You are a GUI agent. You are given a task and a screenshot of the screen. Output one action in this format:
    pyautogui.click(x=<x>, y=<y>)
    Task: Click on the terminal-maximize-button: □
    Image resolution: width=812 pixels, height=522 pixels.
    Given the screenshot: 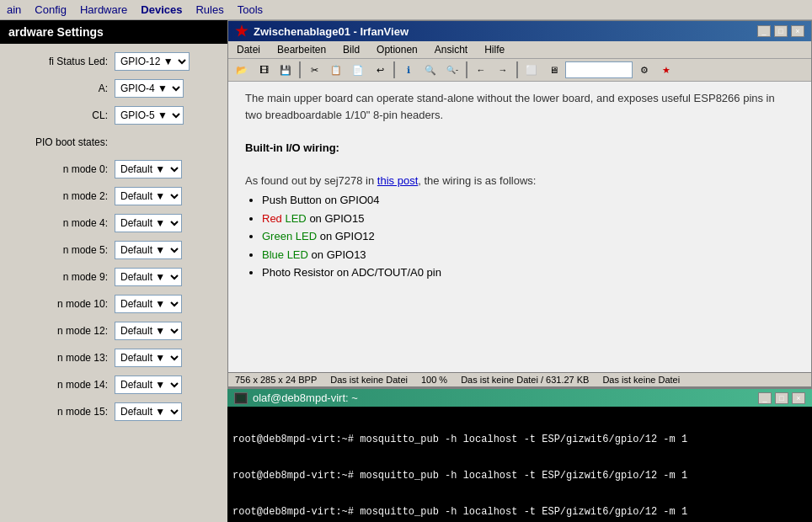 What is the action you would take?
    pyautogui.click(x=782, y=398)
    